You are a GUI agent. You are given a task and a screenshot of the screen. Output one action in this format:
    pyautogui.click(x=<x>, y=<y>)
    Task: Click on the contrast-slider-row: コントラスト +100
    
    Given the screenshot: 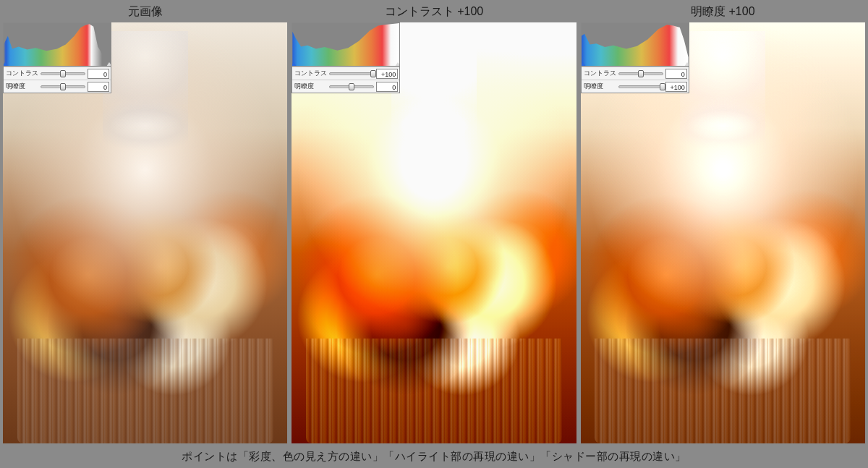 What is the action you would take?
    pyautogui.click(x=346, y=73)
    